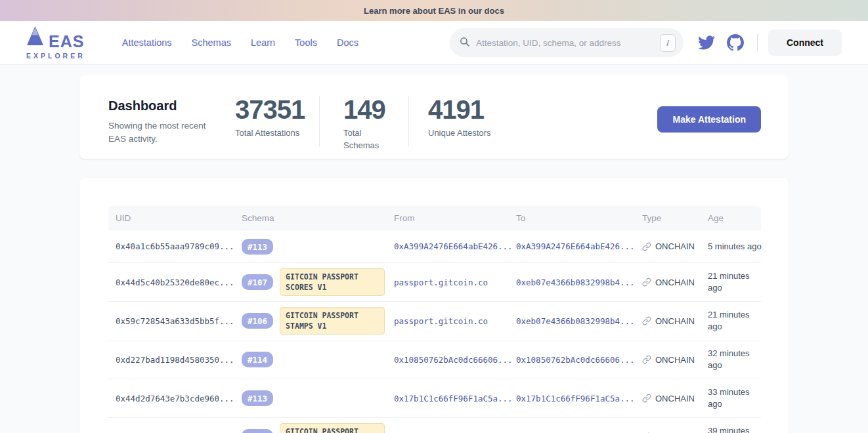 The height and width of the screenshot is (433, 868). Describe the element at coordinates (455, 399) in the screenshot. I see `from-cell: 0x17b1C1c66fF96F1aC5a...` at that location.